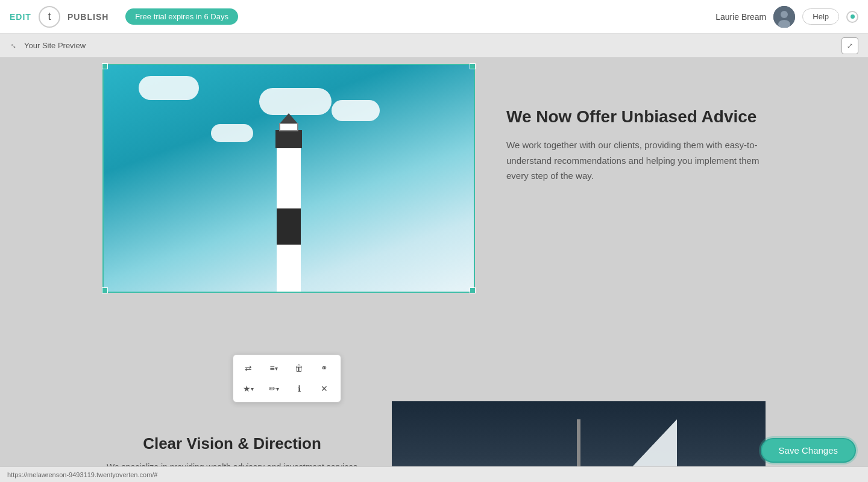 The height and width of the screenshot is (482, 868). I want to click on user-name: Laurie Bream, so click(741, 17).